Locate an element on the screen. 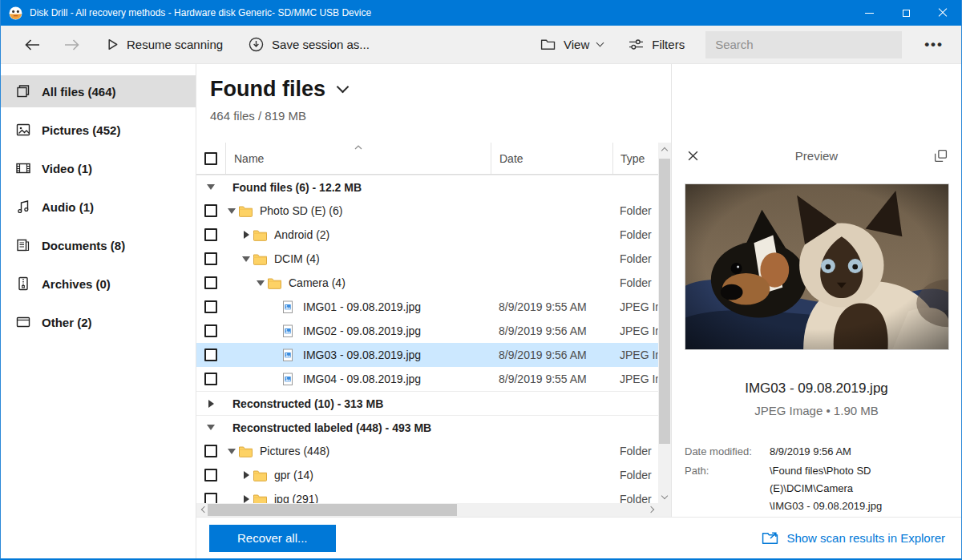  forward-button is located at coordinates (72, 45).